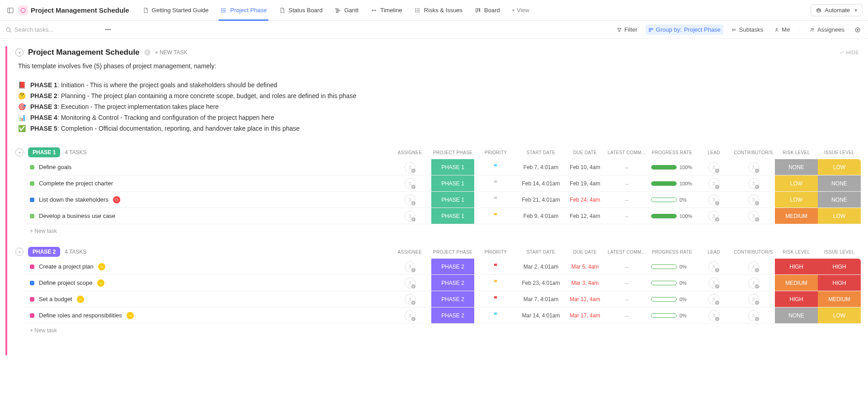 This screenshot has height=406, width=868. I want to click on hide-button: HIDE, so click(850, 52).